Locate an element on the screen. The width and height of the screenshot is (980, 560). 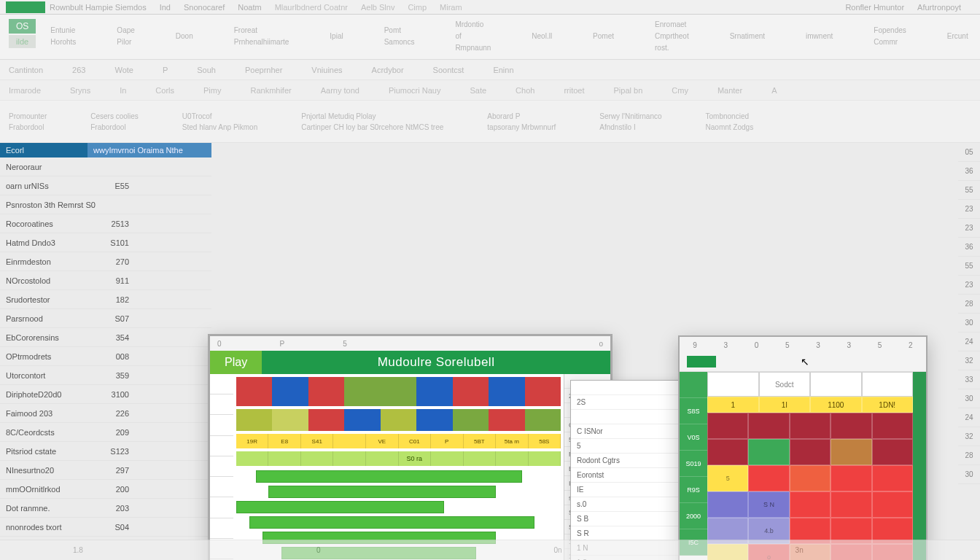
tab-secondary: ilde is located at coordinates (22, 42).